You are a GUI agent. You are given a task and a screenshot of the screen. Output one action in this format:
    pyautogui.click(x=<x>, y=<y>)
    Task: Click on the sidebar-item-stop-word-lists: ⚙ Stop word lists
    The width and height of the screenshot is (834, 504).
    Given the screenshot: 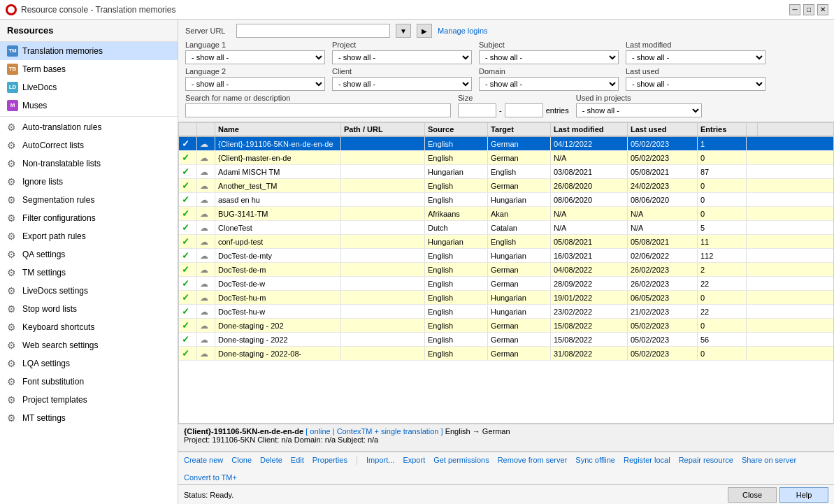 What is the action you would take?
    pyautogui.click(x=89, y=309)
    